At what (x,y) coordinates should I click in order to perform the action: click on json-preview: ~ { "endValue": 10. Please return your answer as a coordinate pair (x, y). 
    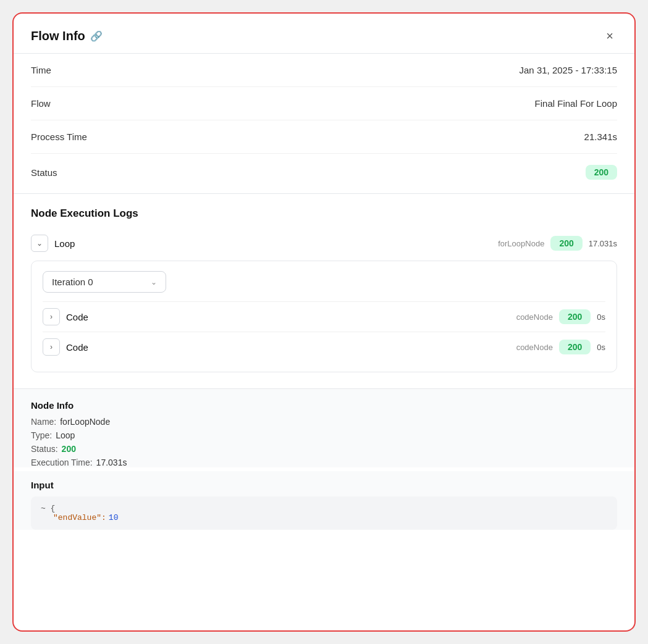
    Looking at the image, I should click on (324, 513).